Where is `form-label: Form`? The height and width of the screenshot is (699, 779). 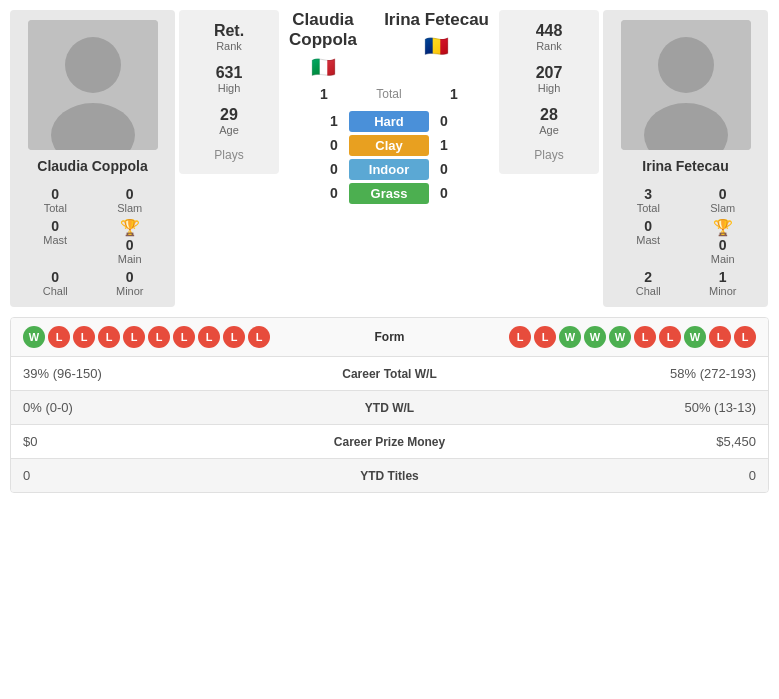
form-label: Form is located at coordinates (390, 337).